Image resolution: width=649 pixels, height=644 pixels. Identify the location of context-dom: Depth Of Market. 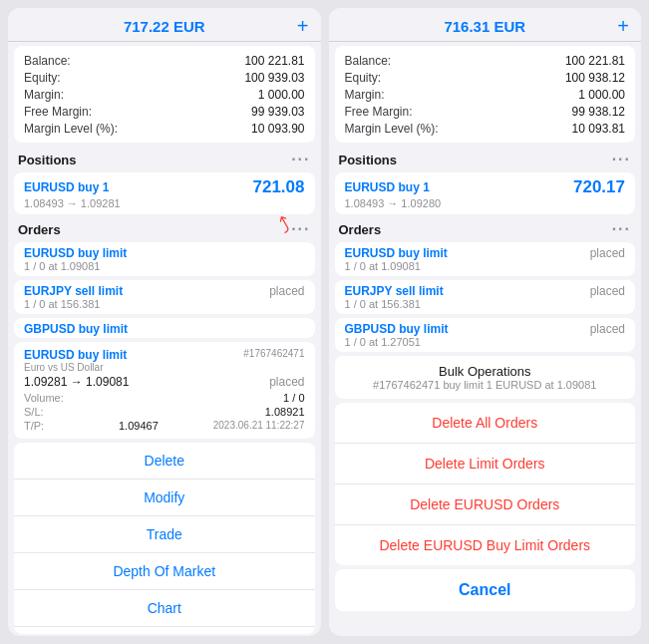
(164, 572).